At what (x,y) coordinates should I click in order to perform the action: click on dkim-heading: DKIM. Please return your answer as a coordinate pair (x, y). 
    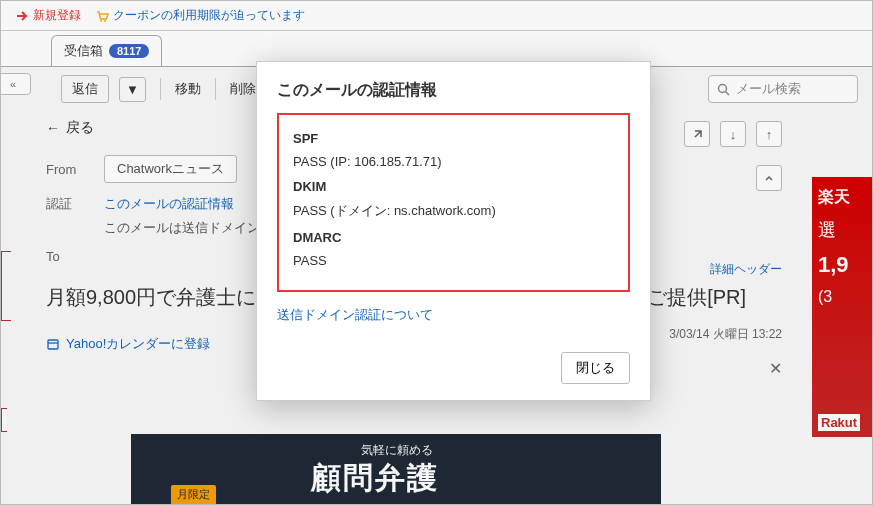
    Looking at the image, I should click on (454, 186).